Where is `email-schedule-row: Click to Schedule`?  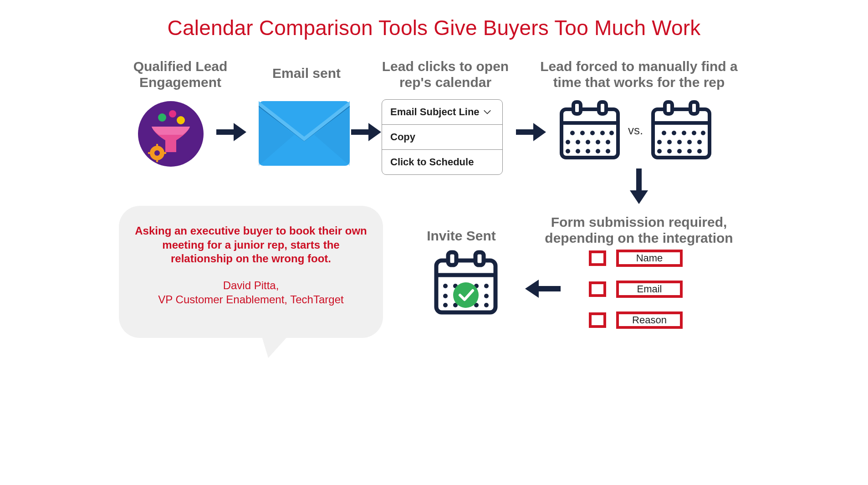 email-schedule-row: Click to Schedule is located at coordinates (442, 162).